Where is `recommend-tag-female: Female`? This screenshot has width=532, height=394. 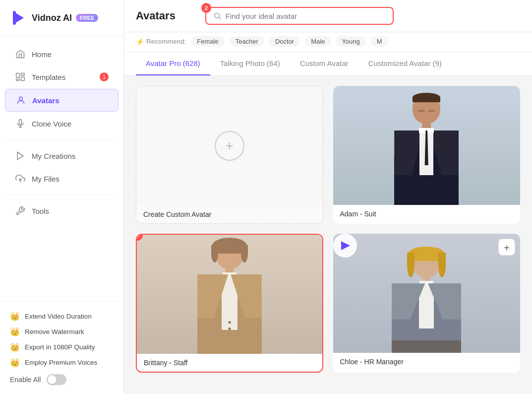
recommend-tag-female: Female is located at coordinates (207, 42).